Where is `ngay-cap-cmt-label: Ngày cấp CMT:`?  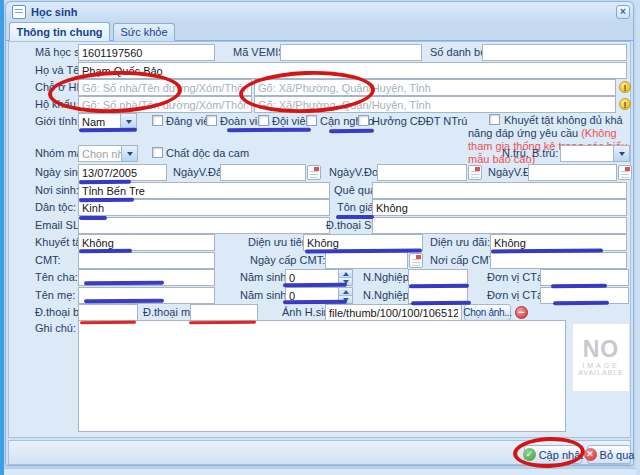
ngay-cap-cmt-label: Ngày cấp CMT: is located at coordinates (288, 260).